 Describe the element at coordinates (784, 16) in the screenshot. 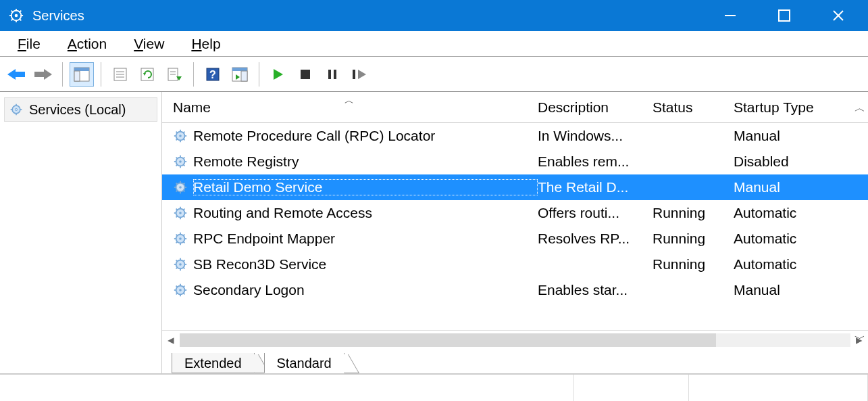

I see `maximize-button` at that location.